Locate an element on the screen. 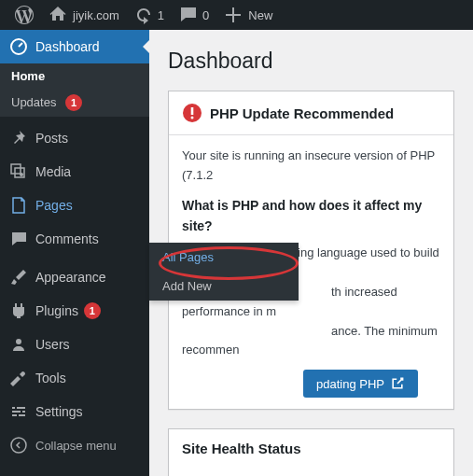 The image size is (473, 476). updates-badge: 1 is located at coordinates (74, 103).